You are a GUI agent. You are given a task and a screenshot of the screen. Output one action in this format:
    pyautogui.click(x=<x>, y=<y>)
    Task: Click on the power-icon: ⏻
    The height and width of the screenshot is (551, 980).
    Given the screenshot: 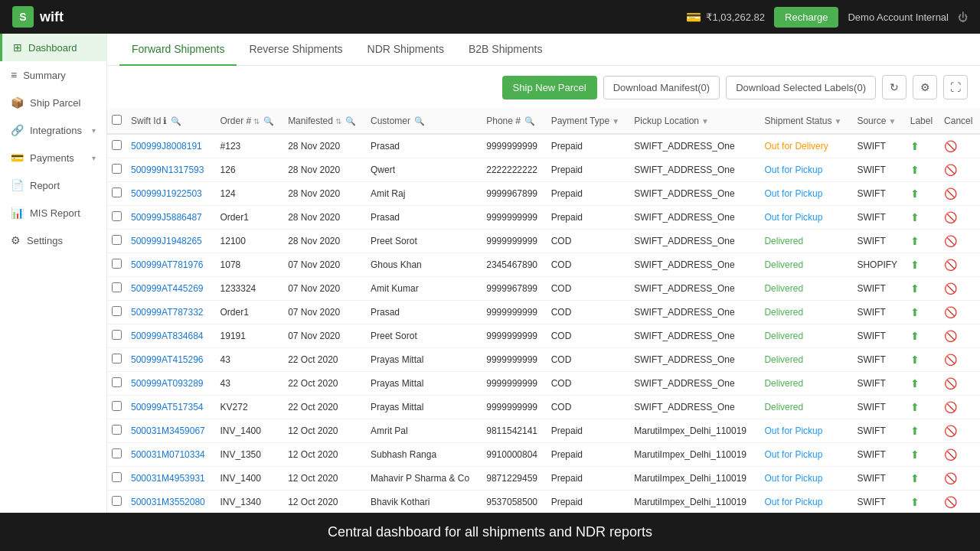 What is the action you would take?
    pyautogui.click(x=963, y=17)
    